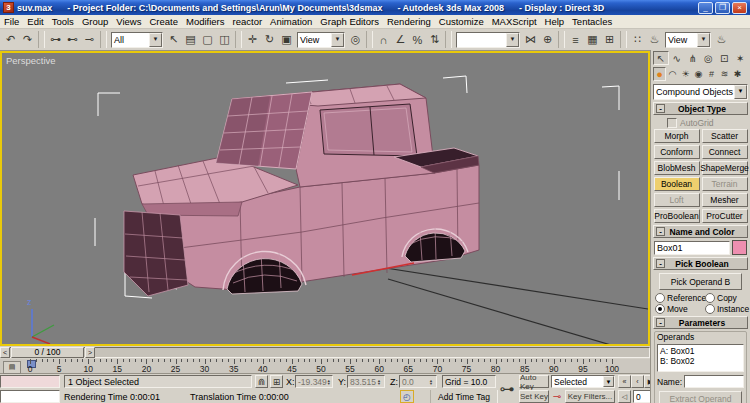 This screenshot has width=750, height=403. What do you see at coordinates (706, 8) in the screenshot?
I see `minimize-button: _` at bounding box center [706, 8].